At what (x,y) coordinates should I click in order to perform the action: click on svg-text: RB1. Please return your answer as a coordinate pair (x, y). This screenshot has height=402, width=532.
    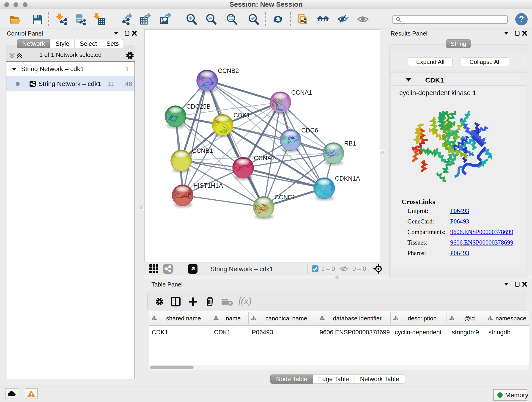
    Looking at the image, I should click on (350, 143).